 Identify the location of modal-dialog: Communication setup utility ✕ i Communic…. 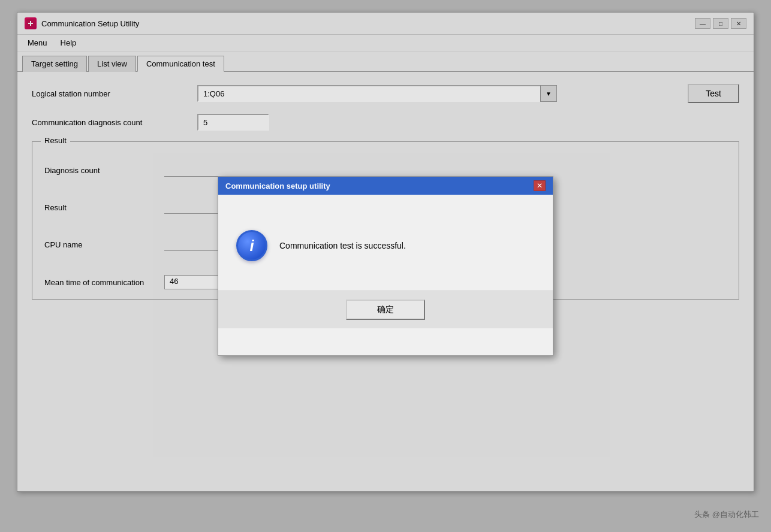
(386, 266).